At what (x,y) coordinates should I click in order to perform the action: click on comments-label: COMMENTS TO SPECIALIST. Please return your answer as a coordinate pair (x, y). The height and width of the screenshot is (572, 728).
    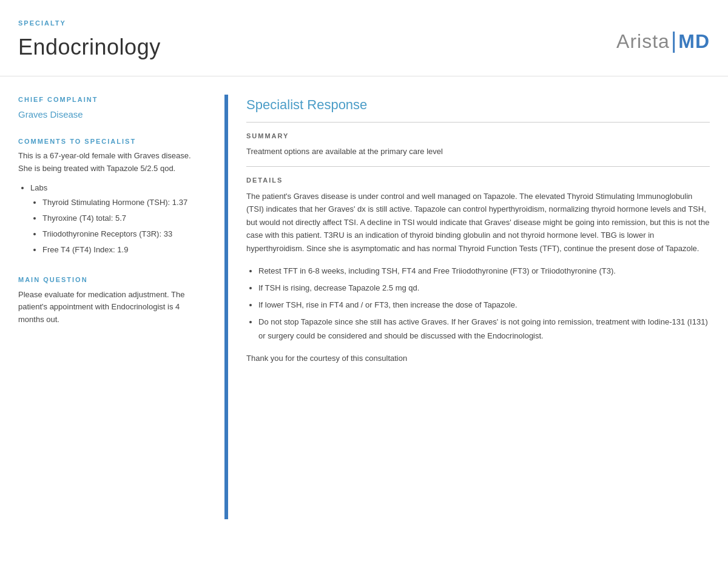
    Looking at the image, I should click on (112, 142).